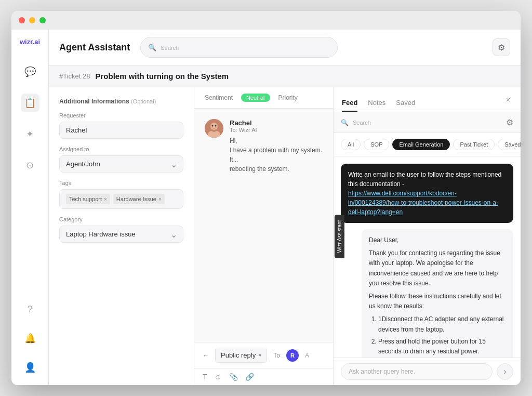 Image resolution: width=532 pixels, height=396 pixels. What do you see at coordinates (241, 355) in the screenshot?
I see `public-reply-button: Public reply ▾` at bounding box center [241, 355].